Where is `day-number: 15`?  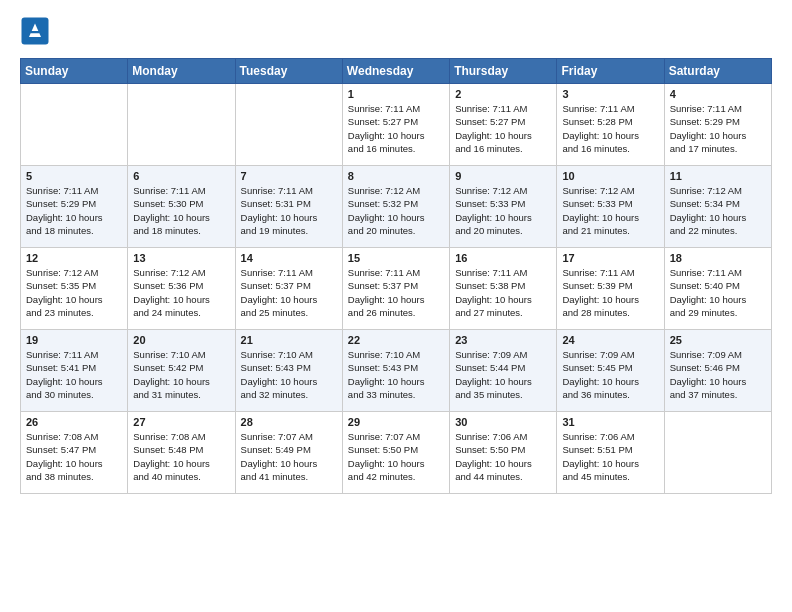 day-number: 15 is located at coordinates (396, 258).